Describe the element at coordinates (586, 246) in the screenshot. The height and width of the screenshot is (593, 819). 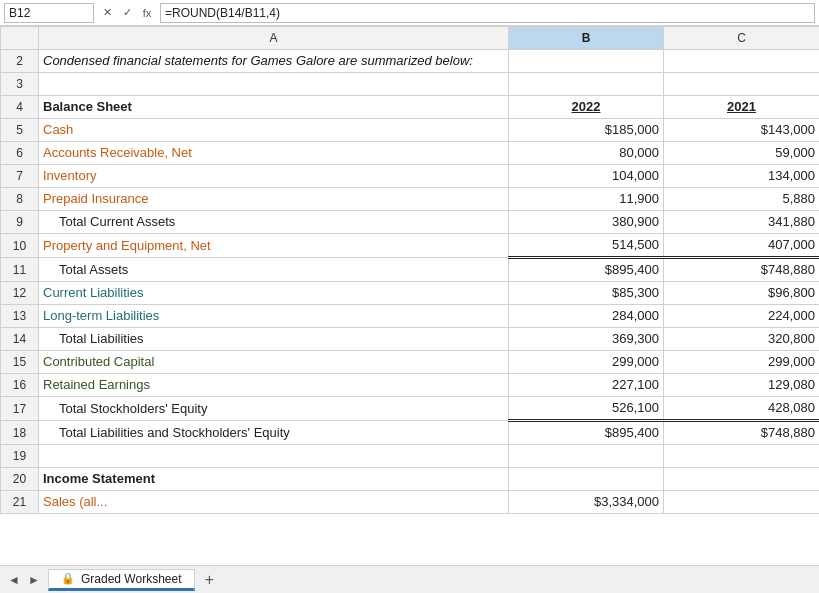
I see `cell-b10: 514,500` at that location.